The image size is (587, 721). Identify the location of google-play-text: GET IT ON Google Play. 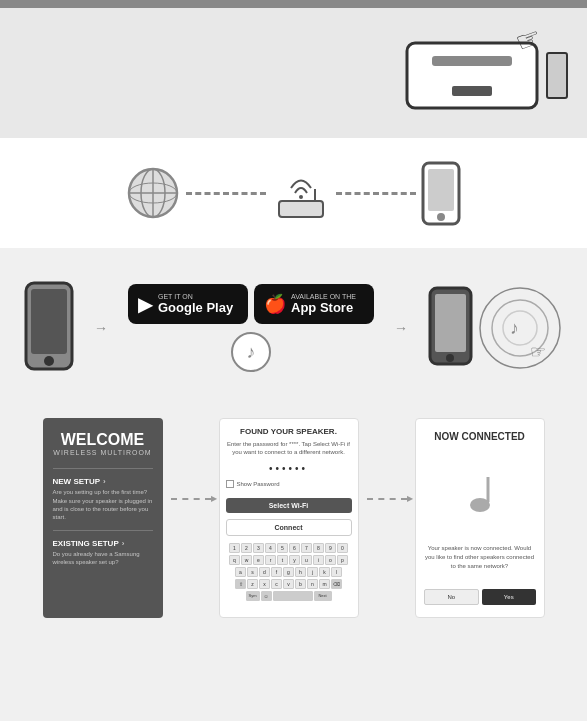
(196, 304).